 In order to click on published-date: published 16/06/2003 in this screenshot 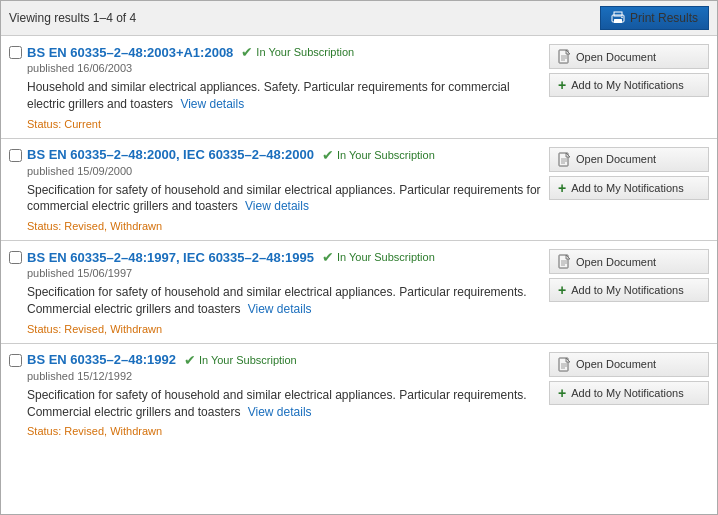, I will do `click(284, 68)`.